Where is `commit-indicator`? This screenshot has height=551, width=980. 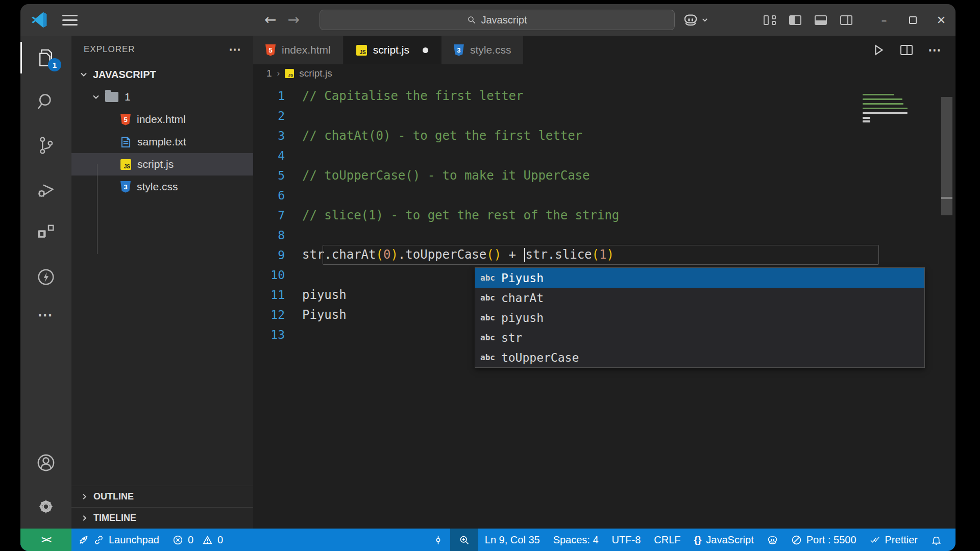 commit-indicator is located at coordinates (438, 540).